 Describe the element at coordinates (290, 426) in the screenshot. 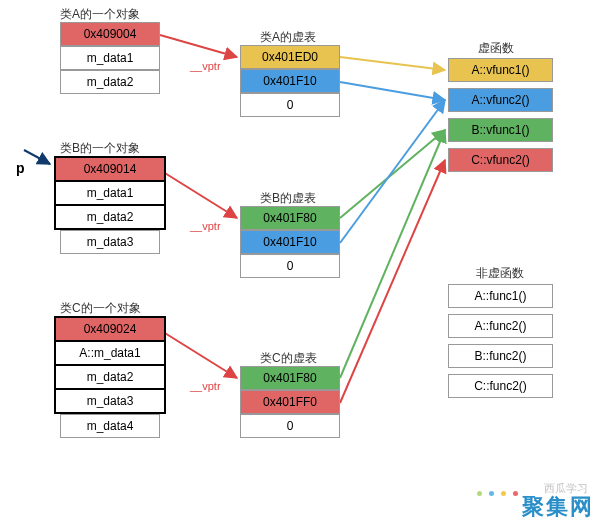

I see `vt-c-row: 0` at that location.